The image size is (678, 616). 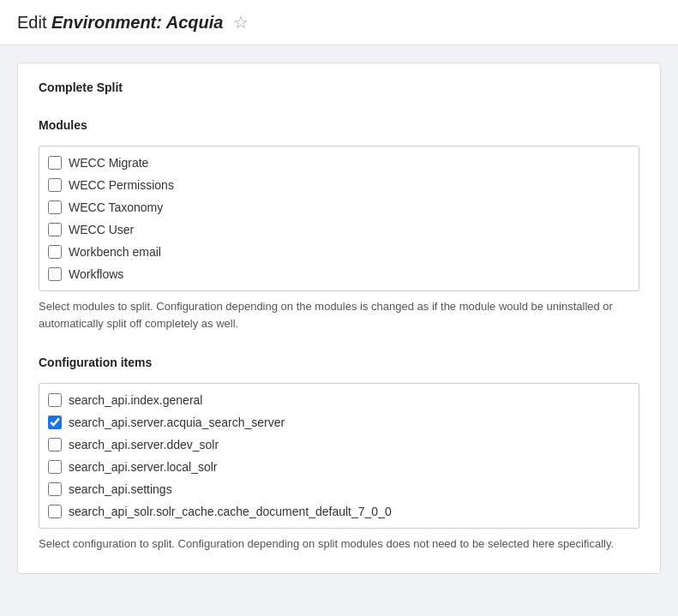 I want to click on search_api_server_ddev-label: search_api.server.ddev_solr, so click(x=144, y=445).